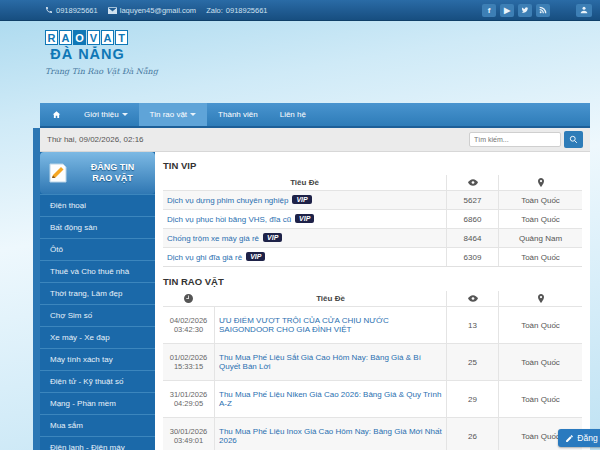  Describe the element at coordinates (112, 173) in the screenshot. I see `post-ad-label: ĐĂNG TIN RAO VẶT` at that location.